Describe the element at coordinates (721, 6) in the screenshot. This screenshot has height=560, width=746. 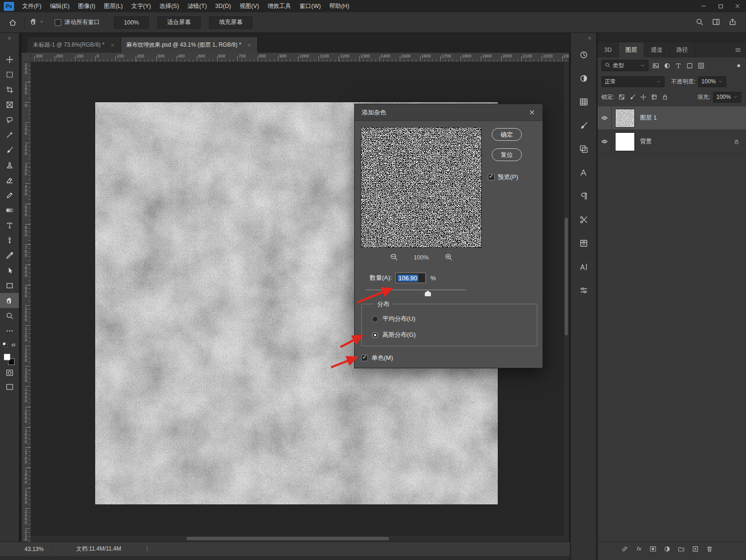
I see `maximize-button` at that location.